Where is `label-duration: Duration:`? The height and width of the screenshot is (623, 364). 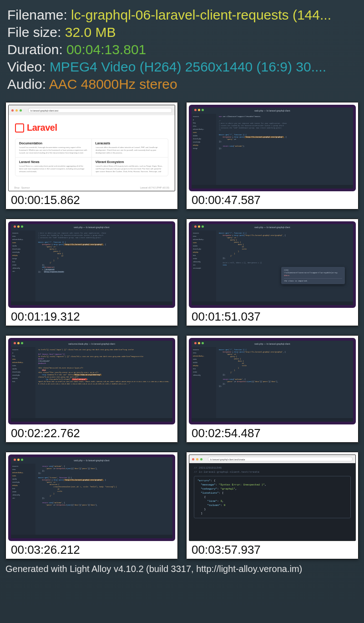
label-duration: Duration: is located at coordinates (35, 49).